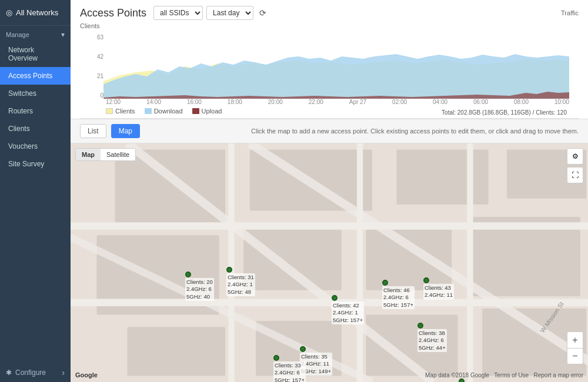  What do you see at coordinates (263, 13) in the screenshot?
I see `refresh-button: ⟳` at bounding box center [263, 13].